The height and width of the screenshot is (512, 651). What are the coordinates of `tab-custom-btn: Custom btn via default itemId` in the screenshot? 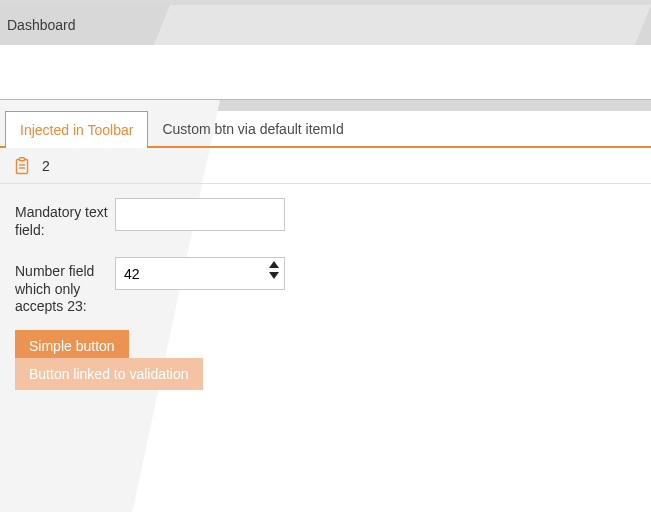 It's located at (252, 128).